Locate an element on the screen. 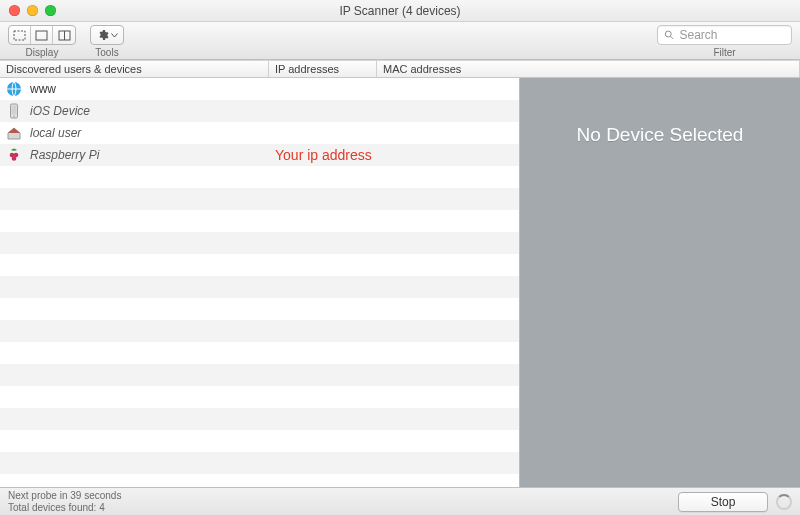 The width and height of the screenshot is (800, 515). display-segmented-control is located at coordinates (42, 35).